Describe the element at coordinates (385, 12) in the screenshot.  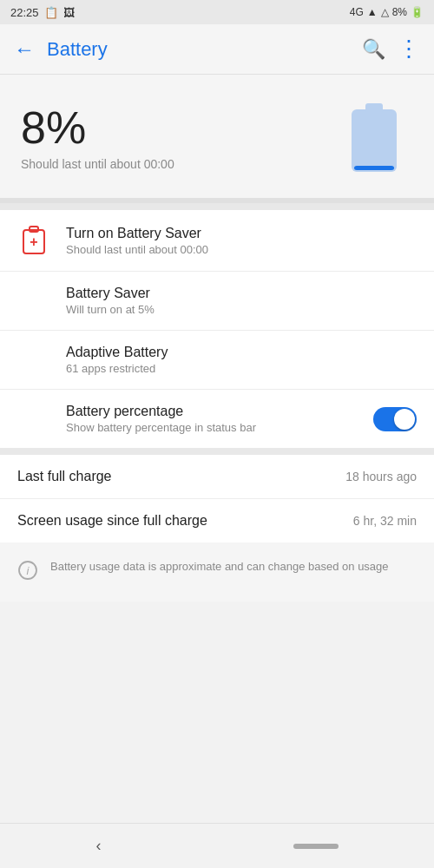
I see `signal2-icon: △` at that location.